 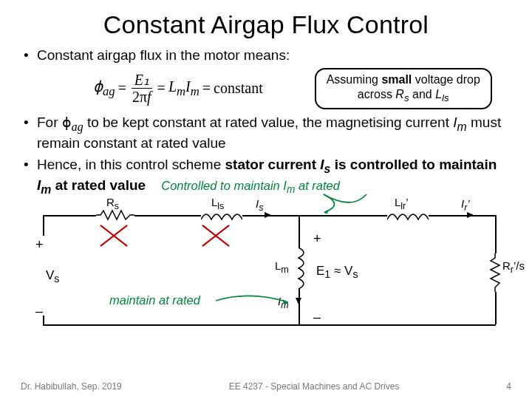 I want to click on bullet-1: Constant airgap flux in the motor means:, so click(x=266, y=56).